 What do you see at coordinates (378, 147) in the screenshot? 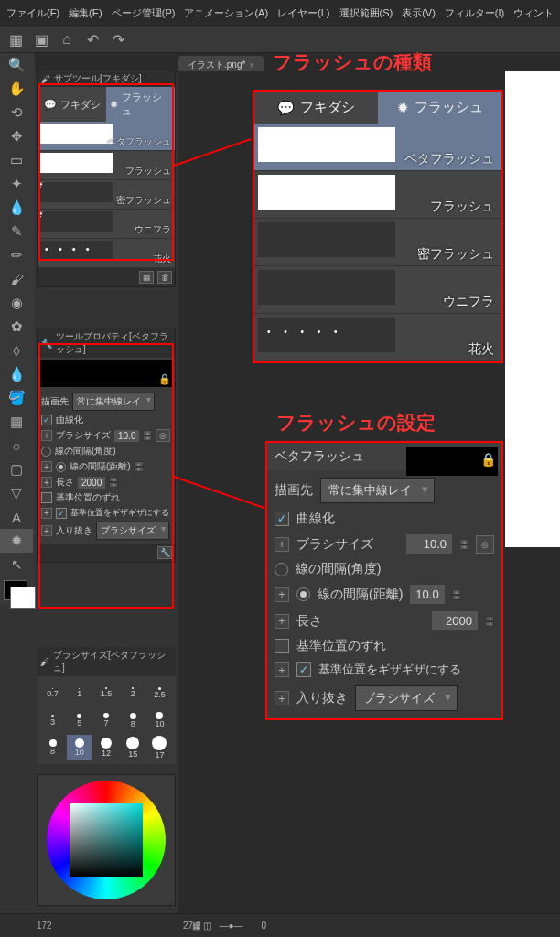
I see `enl-item-betaflash: ベタフラッシュ` at bounding box center [378, 147].